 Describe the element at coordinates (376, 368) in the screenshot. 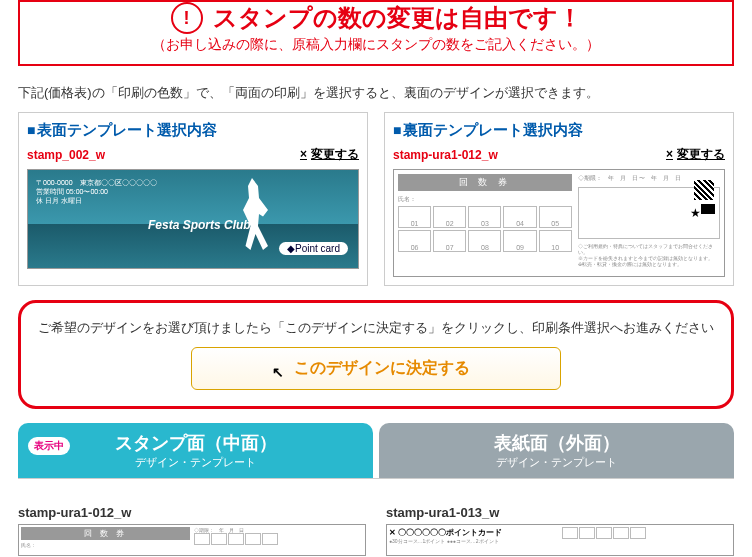

I see `decide-button: ↖このデザインに決定する` at that location.